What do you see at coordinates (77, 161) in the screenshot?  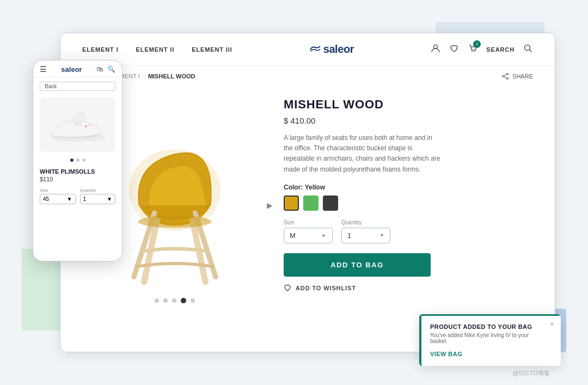 I see `mobile-phone: ☰ saleor 🛍 🔍 Back WHITE PLIMSOLLS $110` at bounding box center [77, 161].